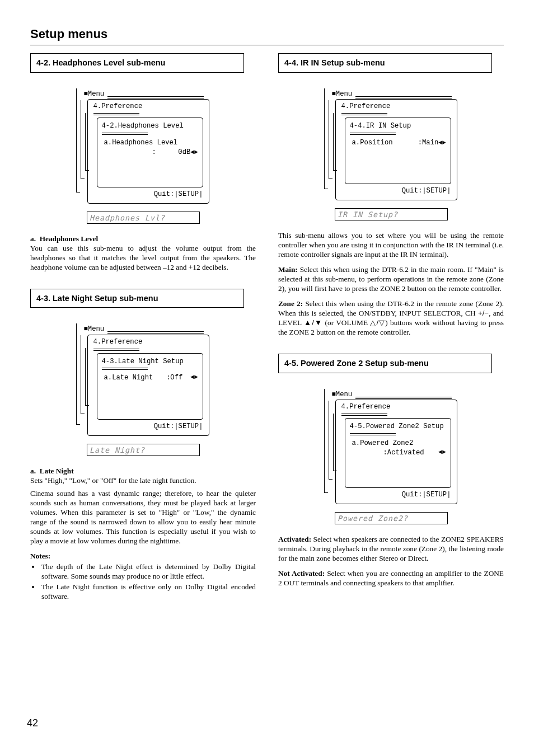 Image resolution: width=534 pixels, height=756 pixels. I want to click on svg-text: Headphones Lvl?, so click(128, 218).